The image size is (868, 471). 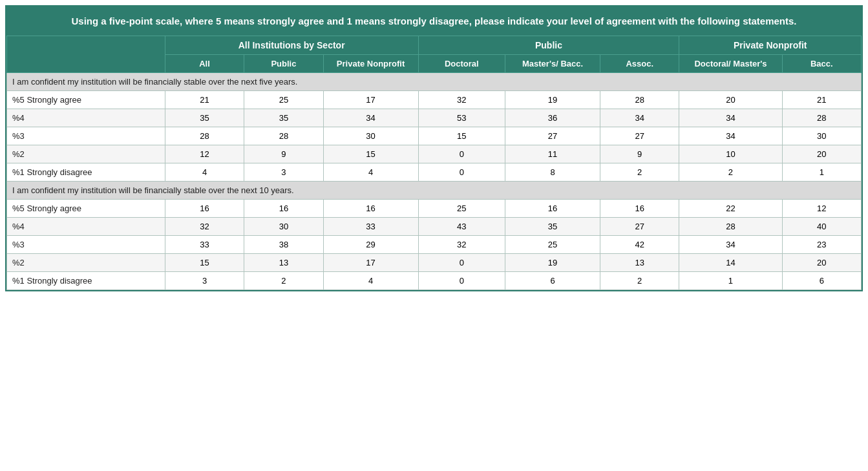 I want to click on row-masters-bacc-1-4: 6, so click(x=553, y=281).